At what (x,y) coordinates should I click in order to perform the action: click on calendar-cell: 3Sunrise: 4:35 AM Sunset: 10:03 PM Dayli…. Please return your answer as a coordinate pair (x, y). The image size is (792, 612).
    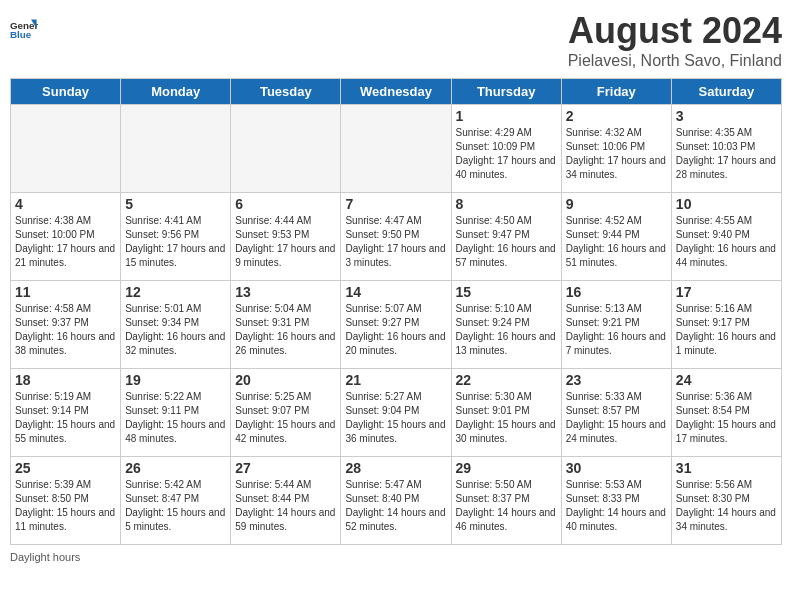
    Looking at the image, I should click on (726, 149).